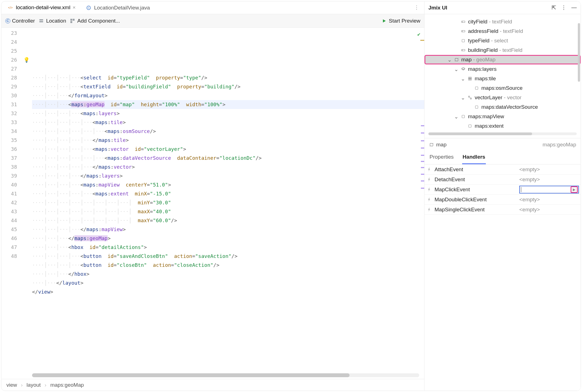 The width and height of the screenshot is (582, 392). I want to click on tree-node-label: maps:dataVectorSource, so click(510, 107).